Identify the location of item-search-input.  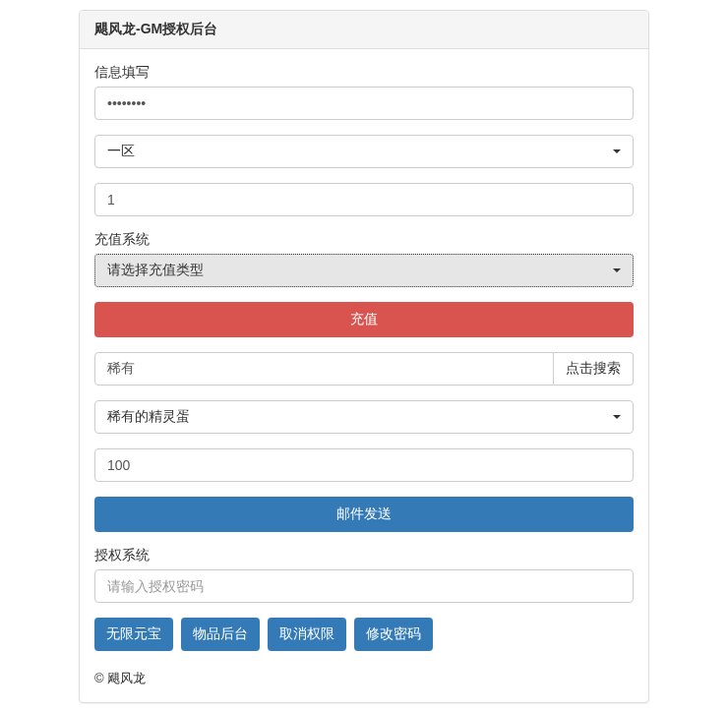
(325, 369).